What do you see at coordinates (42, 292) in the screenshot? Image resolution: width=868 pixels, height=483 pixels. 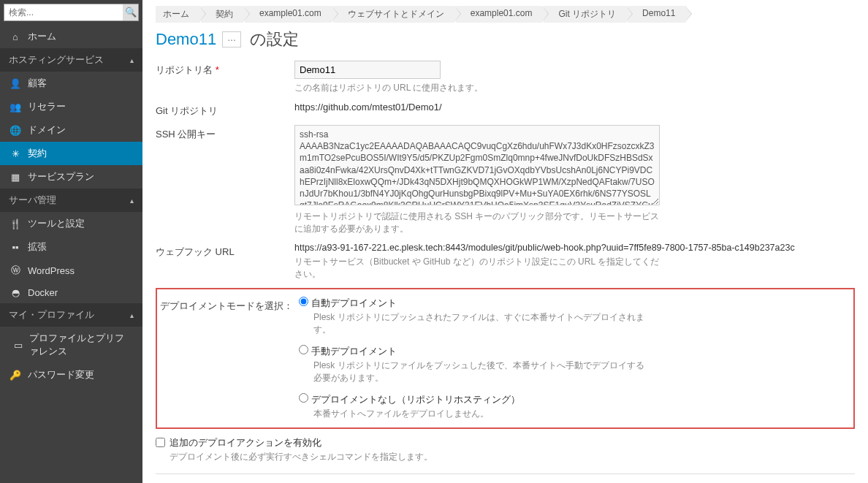 I see `nav-label: Docker` at bounding box center [42, 292].